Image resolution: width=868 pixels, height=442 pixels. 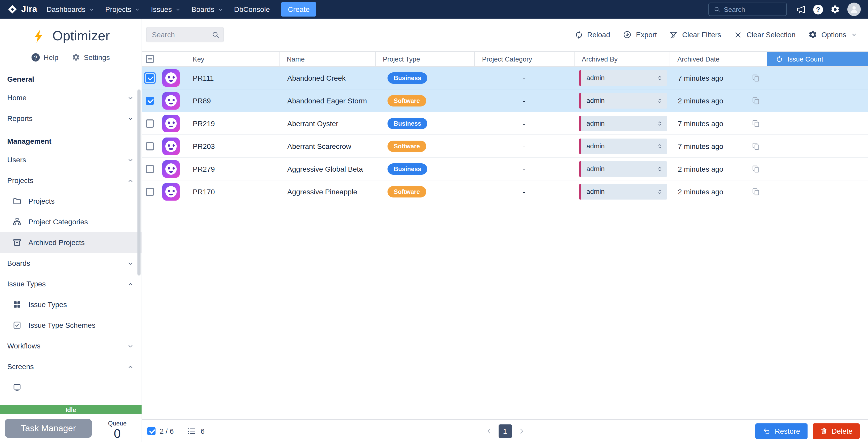 What do you see at coordinates (327, 169) in the screenshot?
I see `project-name: Aggressive Global Beta` at bounding box center [327, 169].